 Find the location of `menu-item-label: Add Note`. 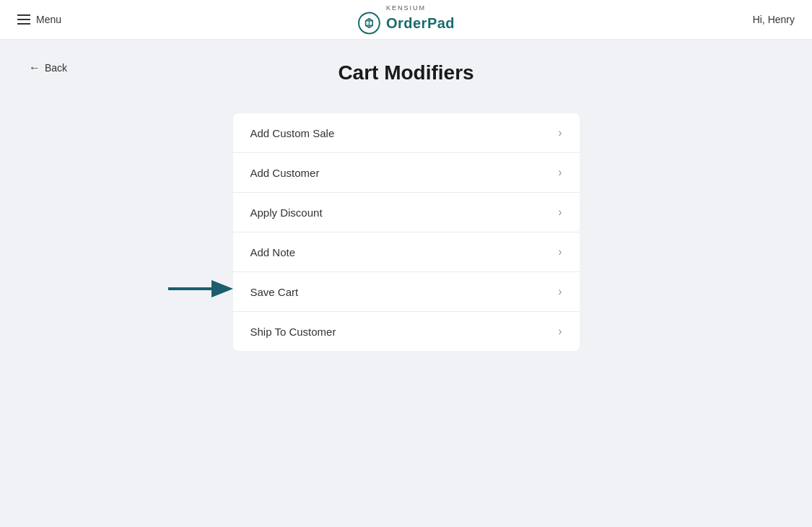

menu-item-label: Add Note is located at coordinates (273, 253).